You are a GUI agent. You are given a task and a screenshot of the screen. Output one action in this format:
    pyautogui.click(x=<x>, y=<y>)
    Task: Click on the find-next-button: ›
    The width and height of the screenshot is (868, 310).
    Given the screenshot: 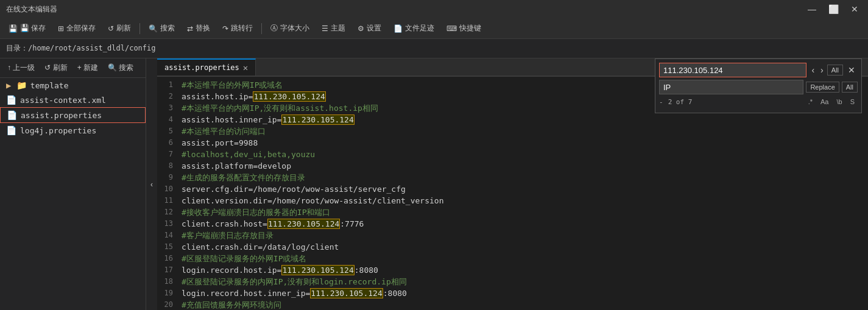 What is the action you would take?
    pyautogui.click(x=822, y=70)
    